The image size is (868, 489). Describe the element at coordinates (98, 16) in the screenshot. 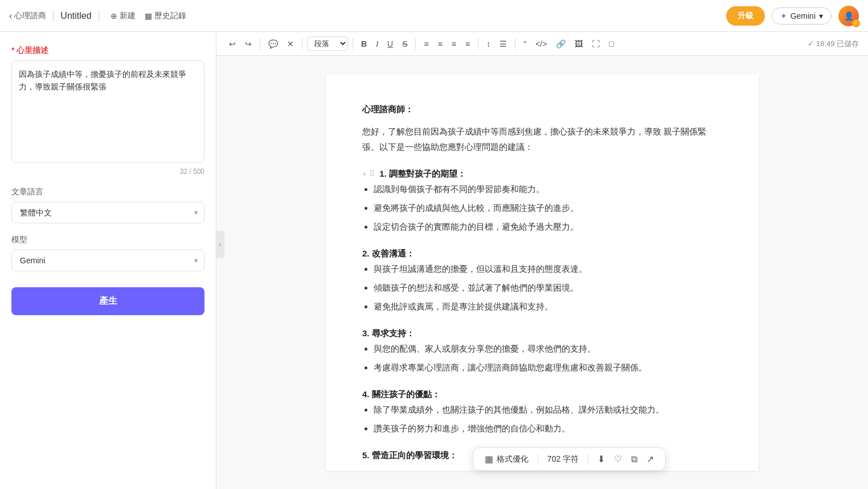

I see `topbar-left: ‹ 心理諮商 Untitled ⊕ 新建 ▦ 歷史記錄` at that location.